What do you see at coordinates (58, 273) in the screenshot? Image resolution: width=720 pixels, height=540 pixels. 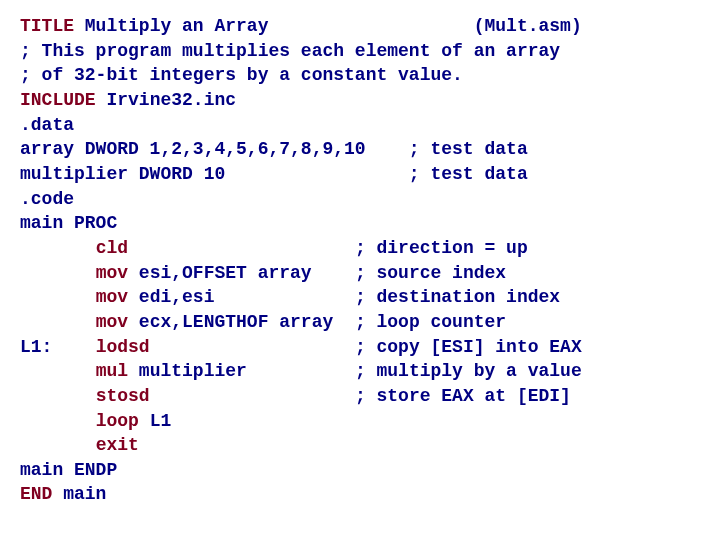 I see `line-mov-esi-prefix` at bounding box center [58, 273].